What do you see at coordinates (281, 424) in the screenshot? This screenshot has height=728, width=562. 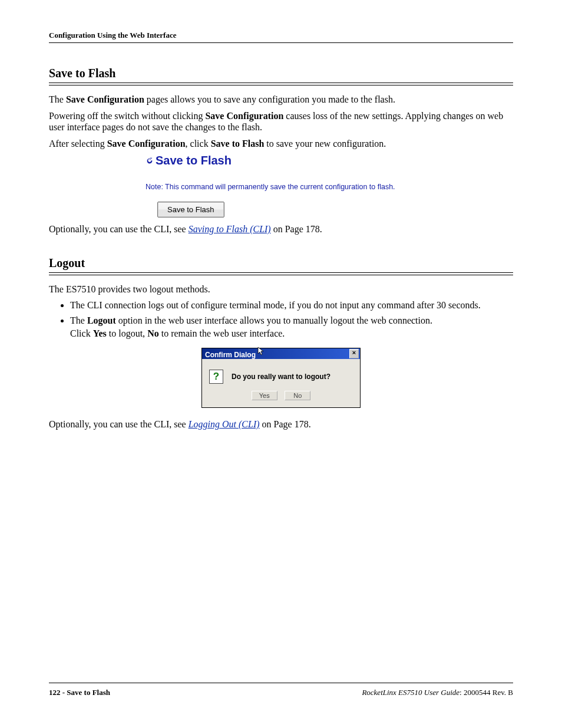 I see `para-cli-logout: Optionally, you can use the CLI, see Log…` at bounding box center [281, 424].